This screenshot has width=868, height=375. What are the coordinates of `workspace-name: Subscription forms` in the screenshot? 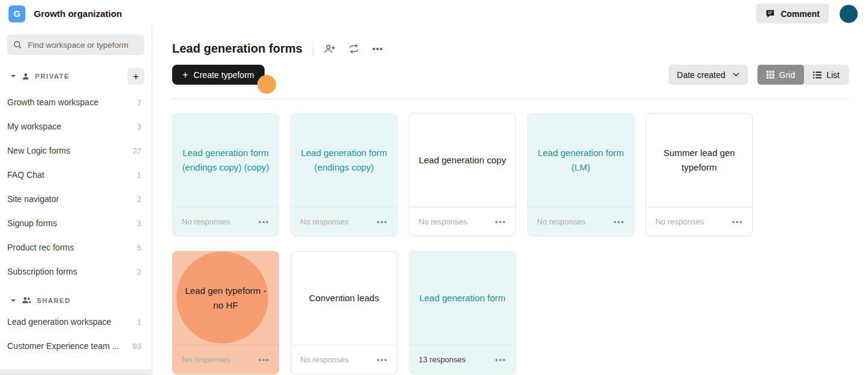 It's located at (42, 272).